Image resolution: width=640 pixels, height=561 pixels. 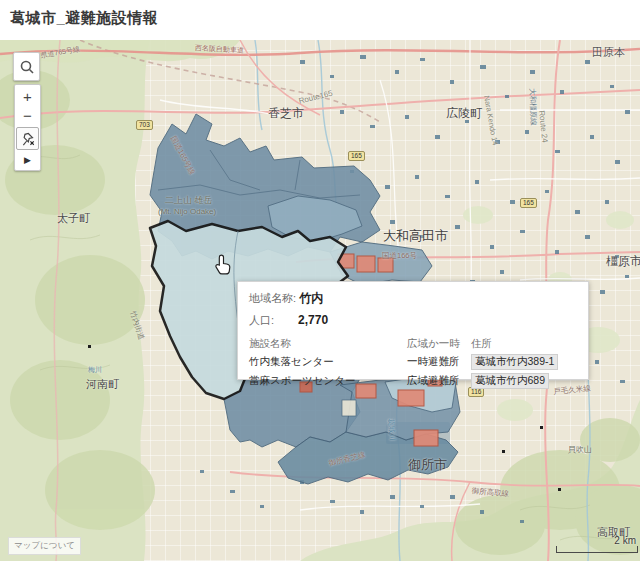 What do you see at coordinates (356, 156) in the screenshot?
I see `route-shield-165: 165` at bounding box center [356, 156].